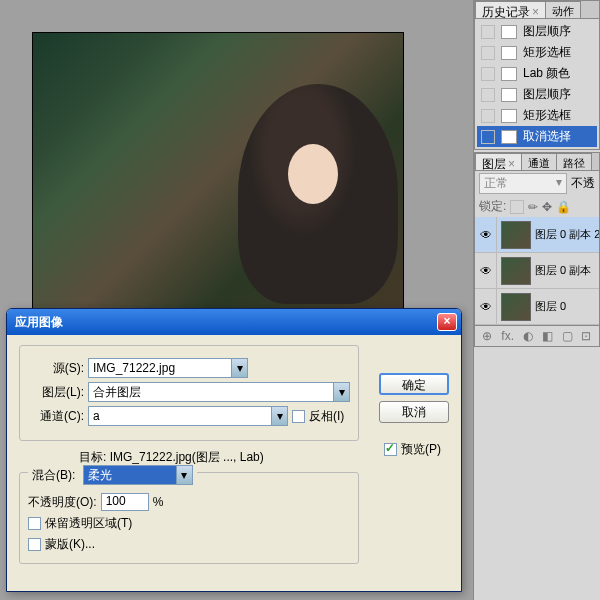 This screenshot has width=600, height=600. I want to click on layer-value: 合并图层, so click(117, 392).